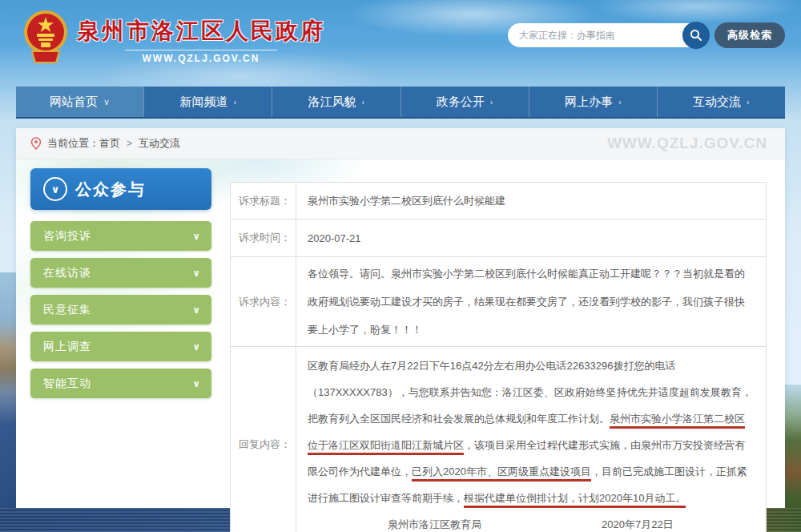  What do you see at coordinates (121, 272) in the screenshot?
I see `sidebar-item: 在线访谈 ∨` at bounding box center [121, 272].